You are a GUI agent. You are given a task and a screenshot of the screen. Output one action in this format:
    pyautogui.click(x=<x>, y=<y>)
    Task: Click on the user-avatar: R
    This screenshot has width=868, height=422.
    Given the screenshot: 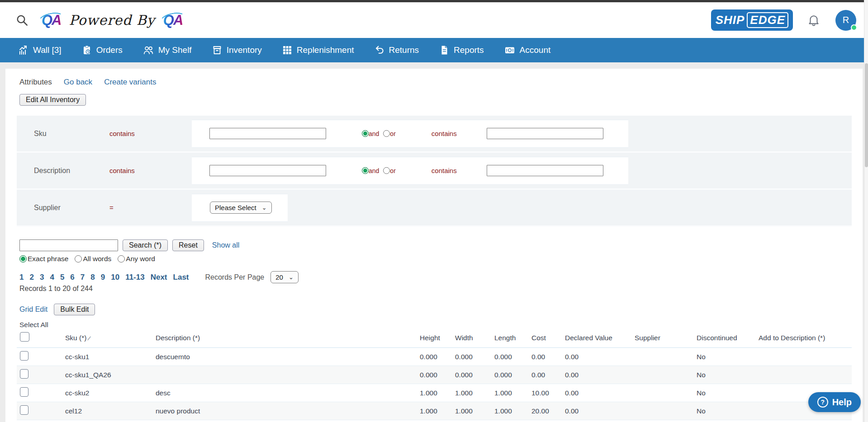 What is the action you would take?
    pyautogui.click(x=846, y=20)
    